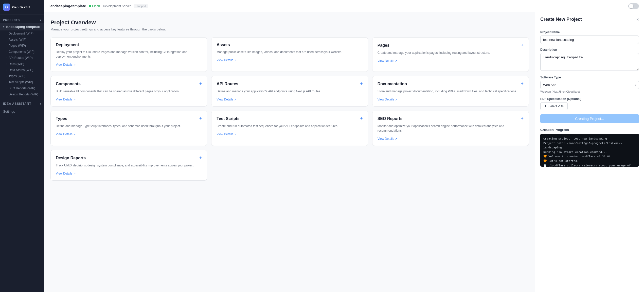 This screenshot has width=644, height=292. What do you see at coordinates (451, 119) in the screenshot?
I see `card-header: SEO Reports +` at bounding box center [451, 119].